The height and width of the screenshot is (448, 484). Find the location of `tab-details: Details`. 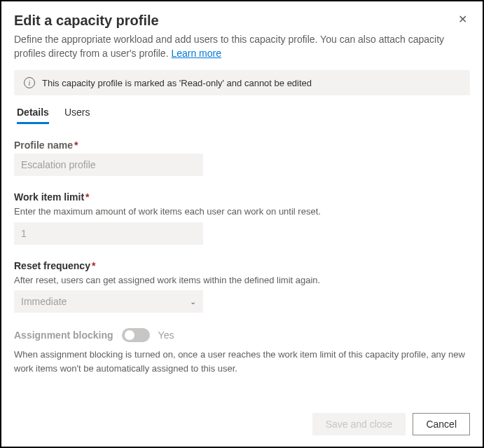

tab-details: Details is located at coordinates (33, 115).